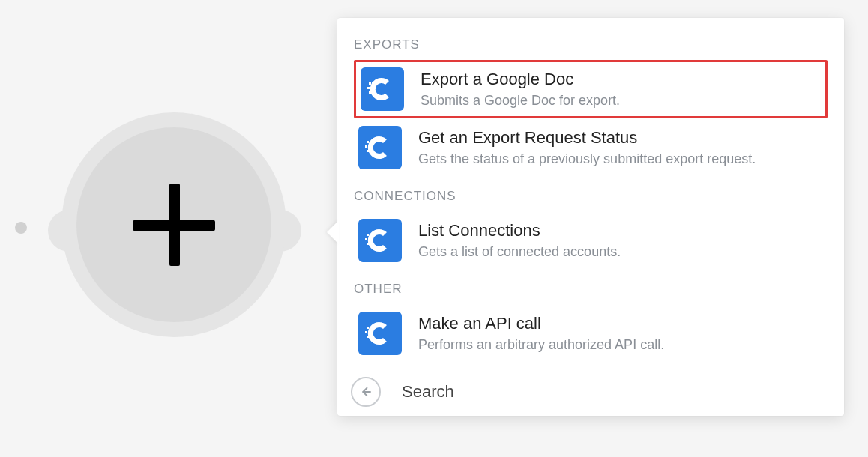  Describe the element at coordinates (174, 225) in the screenshot. I see `add-module-node` at that location.